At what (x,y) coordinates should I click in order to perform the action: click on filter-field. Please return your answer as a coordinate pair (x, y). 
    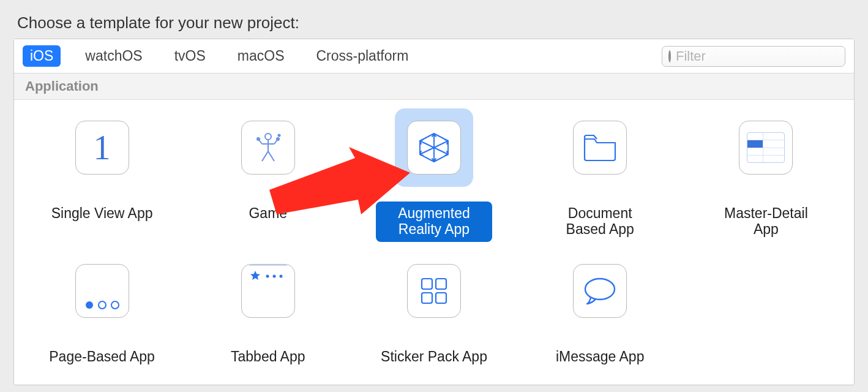
    Looking at the image, I should click on (754, 56).